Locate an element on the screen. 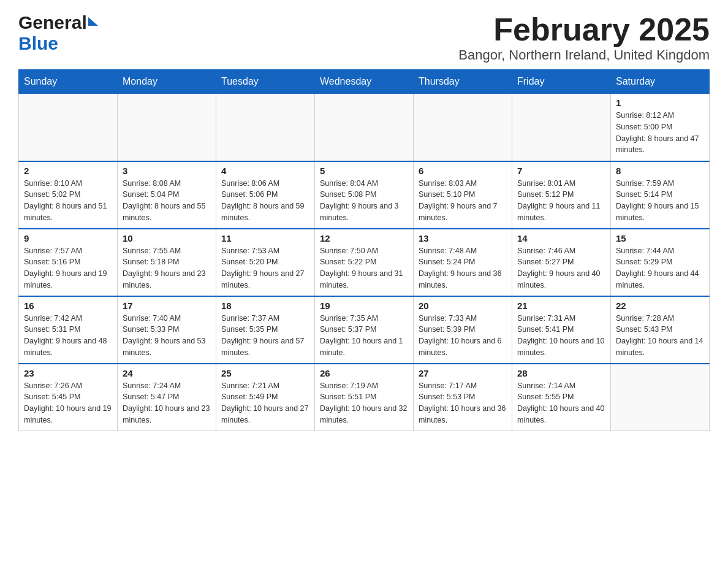  calendar-cell: 9Sunrise: 7:57 AMSunset: 5:16 PMDaylight… is located at coordinates (69, 262).